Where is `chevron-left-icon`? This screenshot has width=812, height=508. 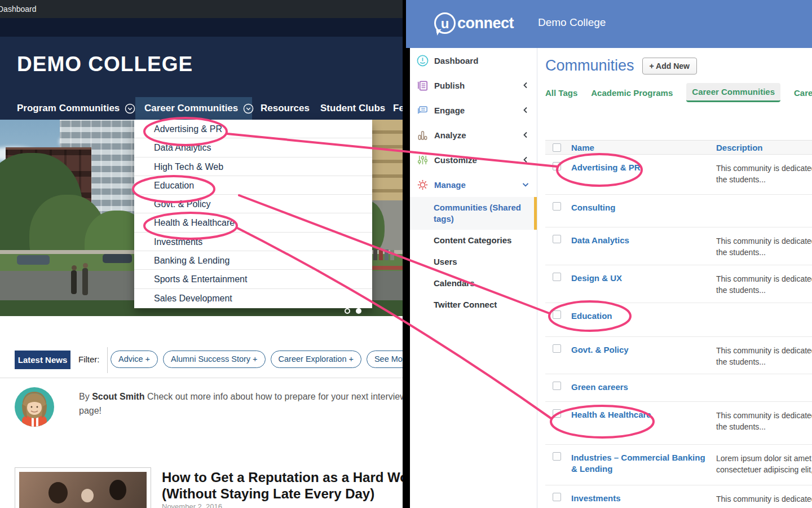
chevron-left-icon is located at coordinates (526, 85).